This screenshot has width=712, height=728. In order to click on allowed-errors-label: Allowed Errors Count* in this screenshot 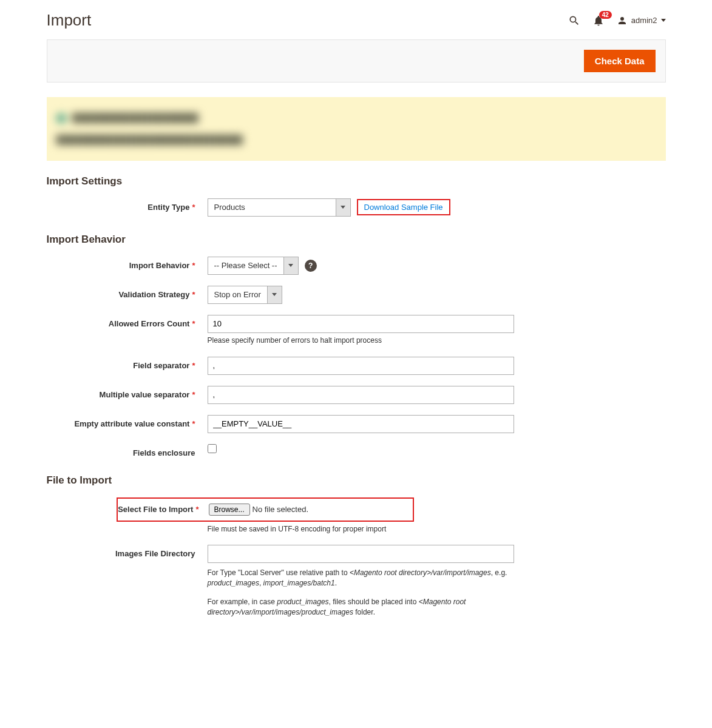, I will do `click(127, 322)`.